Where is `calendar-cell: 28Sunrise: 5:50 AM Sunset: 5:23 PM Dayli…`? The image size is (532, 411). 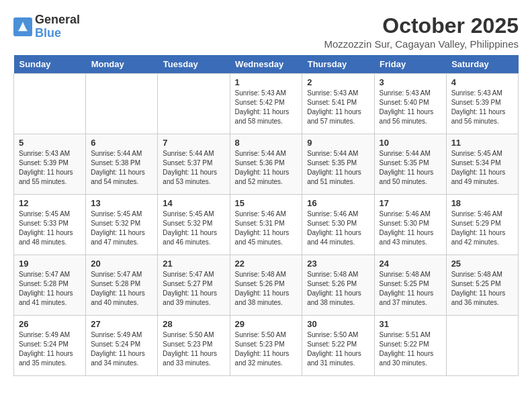 calendar-cell: 28Sunrise: 5:50 AM Sunset: 5:23 PM Dayli… is located at coordinates (193, 346).